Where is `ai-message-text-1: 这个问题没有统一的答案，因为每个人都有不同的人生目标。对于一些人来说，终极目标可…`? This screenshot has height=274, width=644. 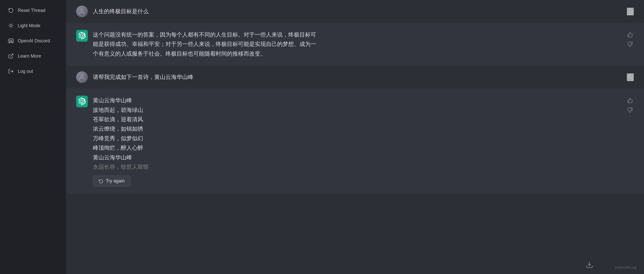
ai-message-text-1: 这个问题没有统一的答案，因为每个人都有不同的人生目标。对于一些人来说，终极目标可… is located at coordinates (357, 44).